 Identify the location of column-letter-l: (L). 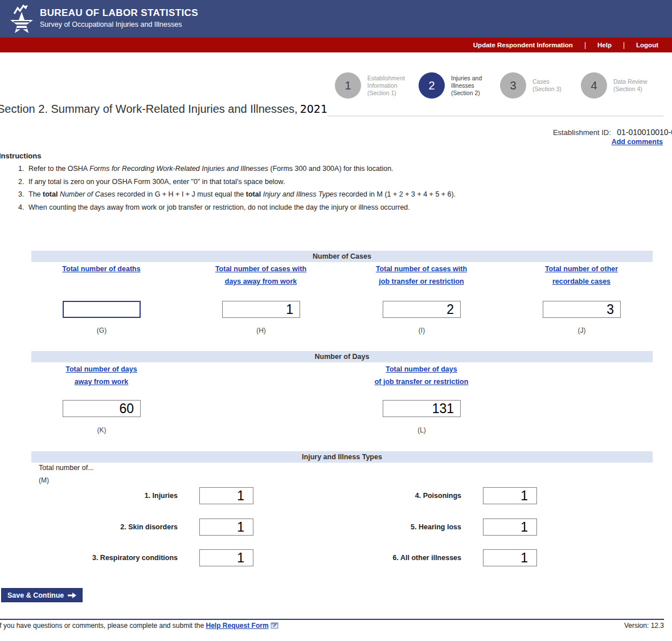
(421, 430).